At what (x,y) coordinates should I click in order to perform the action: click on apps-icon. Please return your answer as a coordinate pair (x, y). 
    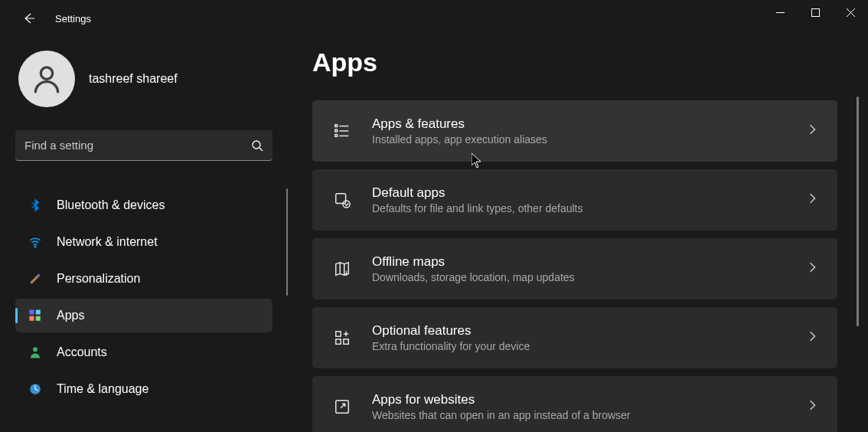
    Looking at the image, I should click on (35, 316).